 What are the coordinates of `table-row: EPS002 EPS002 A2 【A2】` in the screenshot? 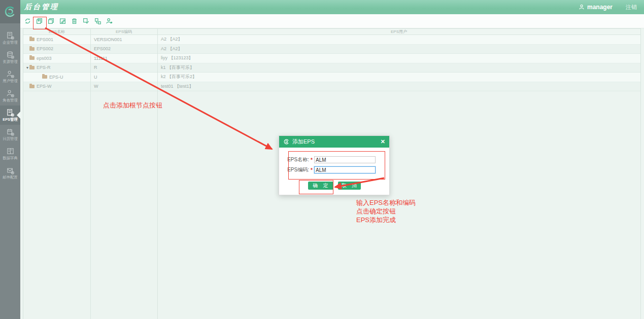 It's located at (332, 50).